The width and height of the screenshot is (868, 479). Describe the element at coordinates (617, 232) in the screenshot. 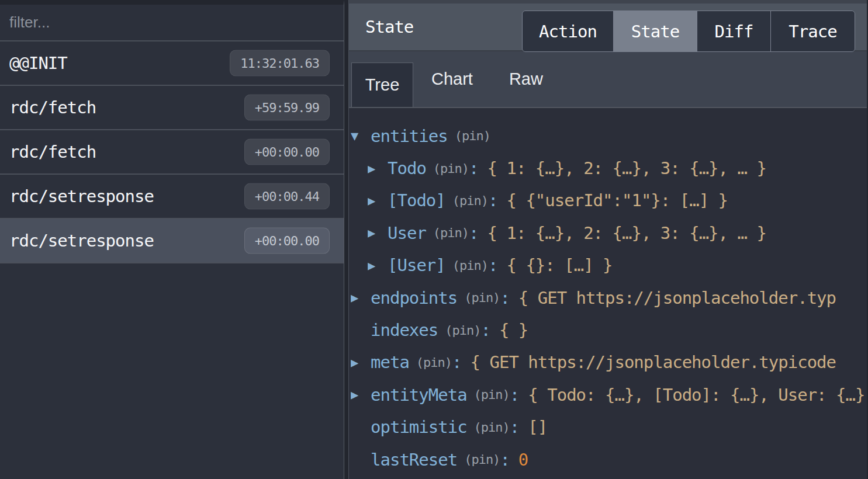

I see `tree-row-user: ▶ User (pin) : { 1: {…}, 2: {…}, 3: {…},…` at that location.